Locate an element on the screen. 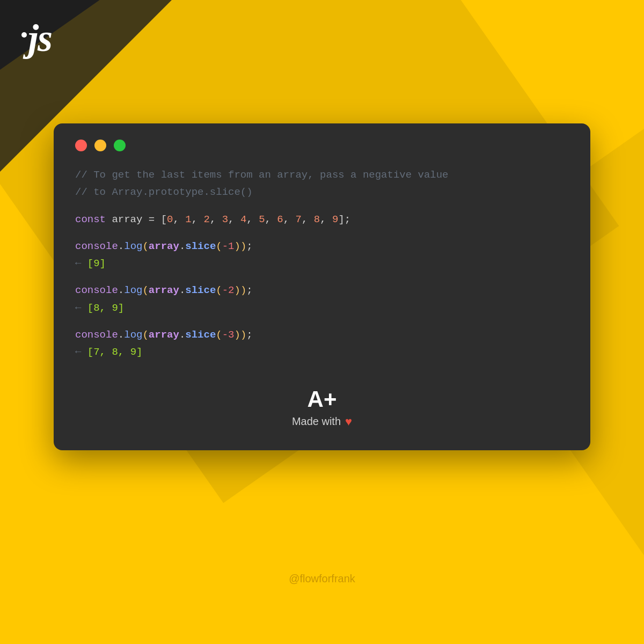  traffic-lights is located at coordinates (322, 145).